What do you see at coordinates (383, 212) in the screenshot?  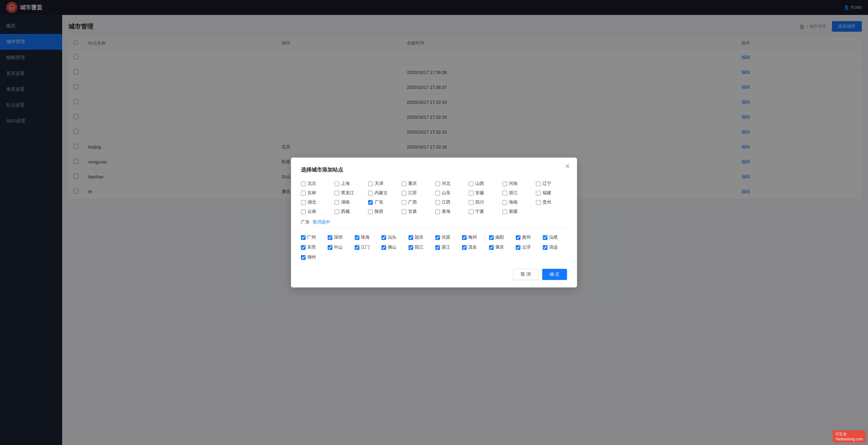 I see `province-item: 陕西` at bounding box center [383, 212].